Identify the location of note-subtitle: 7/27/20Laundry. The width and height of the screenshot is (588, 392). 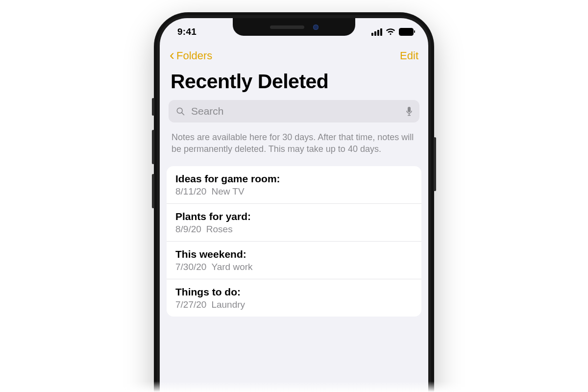
(294, 305).